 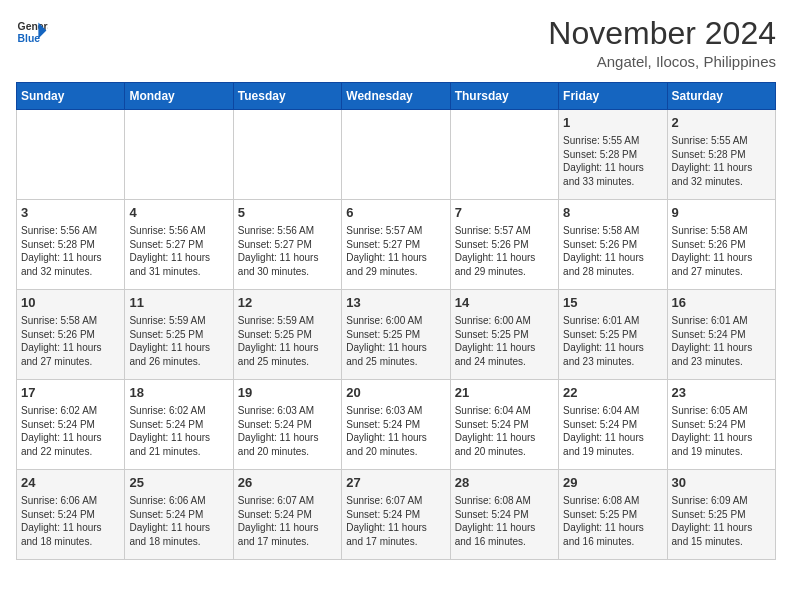 I want to click on day-number: 15, so click(x=612, y=303).